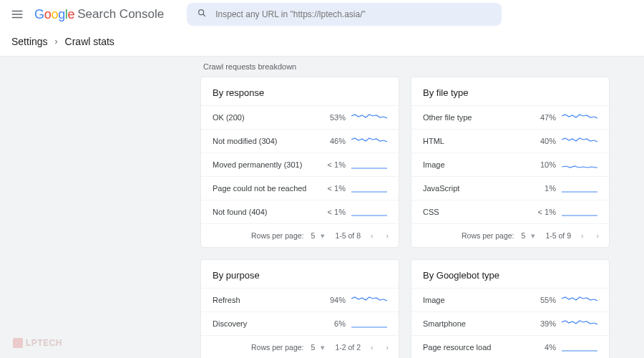 The height and width of the screenshot is (358, 644). What do you see at coordinates (542, 188) in the screenshot?
I see `row-percent: 1%` at bounding box center [542, 188].